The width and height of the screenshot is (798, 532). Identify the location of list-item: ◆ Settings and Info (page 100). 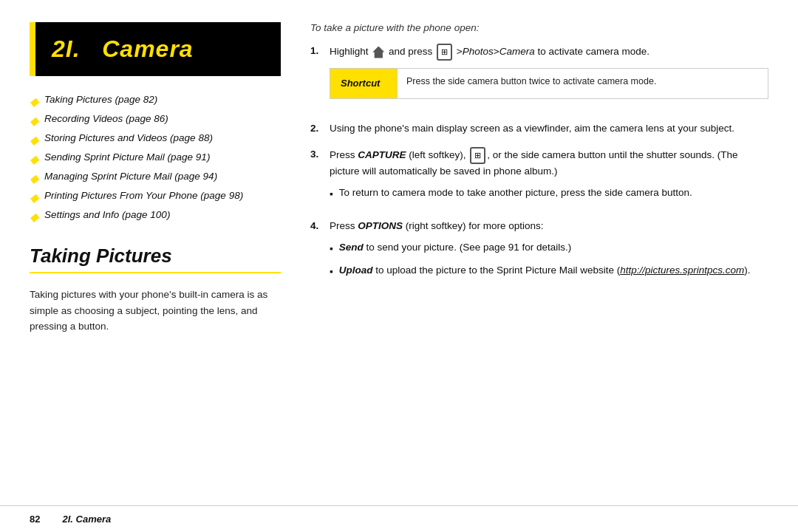
(155, 216).